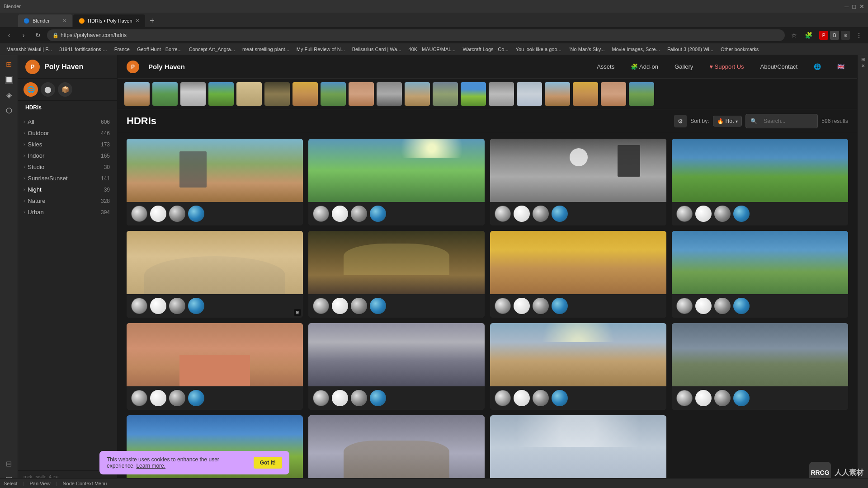 The width and height of the screenshot is (868, 488). Describe the element at coordinates (24, 35) in the screenshot. I see `forward-btn: ›` at that location.